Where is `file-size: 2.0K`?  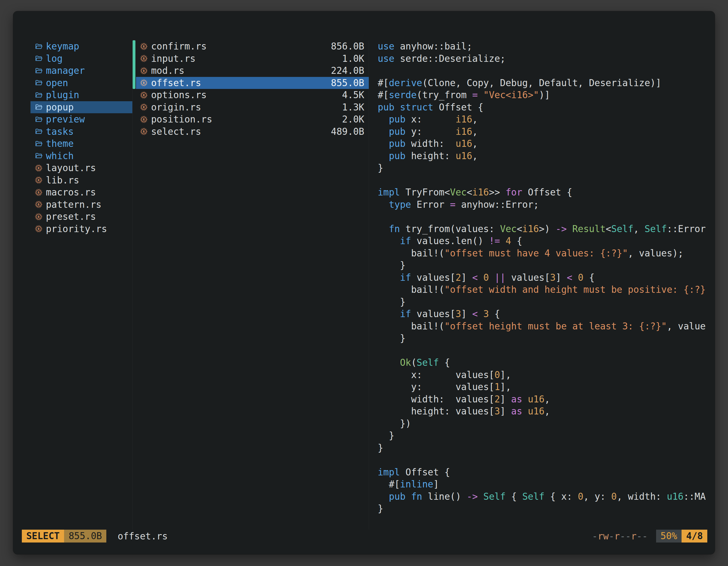 file-size: 2.0K is located at coordinates (353, 119).